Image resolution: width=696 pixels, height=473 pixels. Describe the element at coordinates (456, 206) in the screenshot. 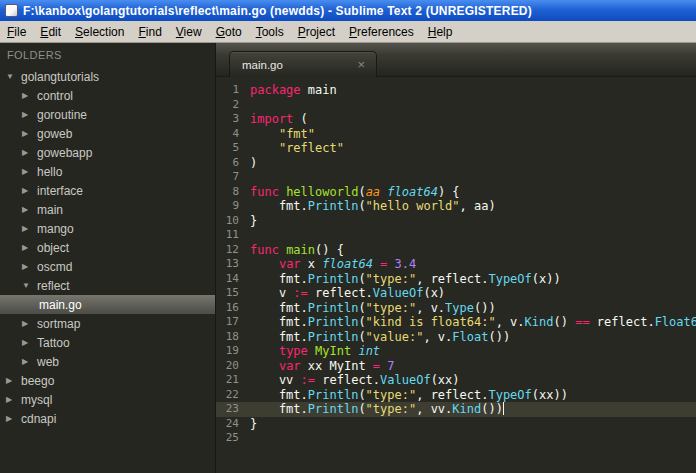

I see `code-line-9: 9 fmt.Println("hello world", aa)` at that location.